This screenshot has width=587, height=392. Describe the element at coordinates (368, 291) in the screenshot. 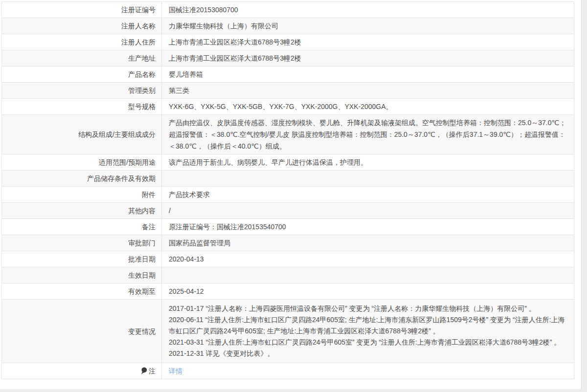

I see `row-value: 2025-04-12` at that location.